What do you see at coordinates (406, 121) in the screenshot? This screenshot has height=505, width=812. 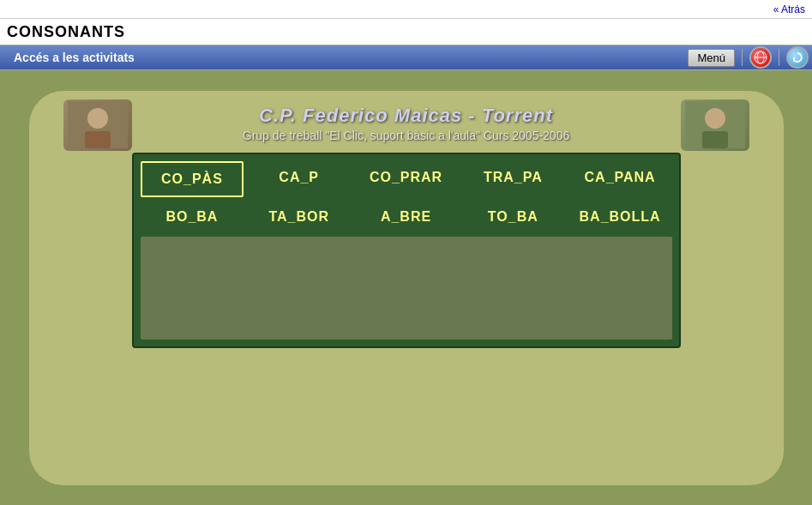 I see `header-area: C.P. Federico Maicas - Torrent Grup de t…` at bounding box center [406, 121].